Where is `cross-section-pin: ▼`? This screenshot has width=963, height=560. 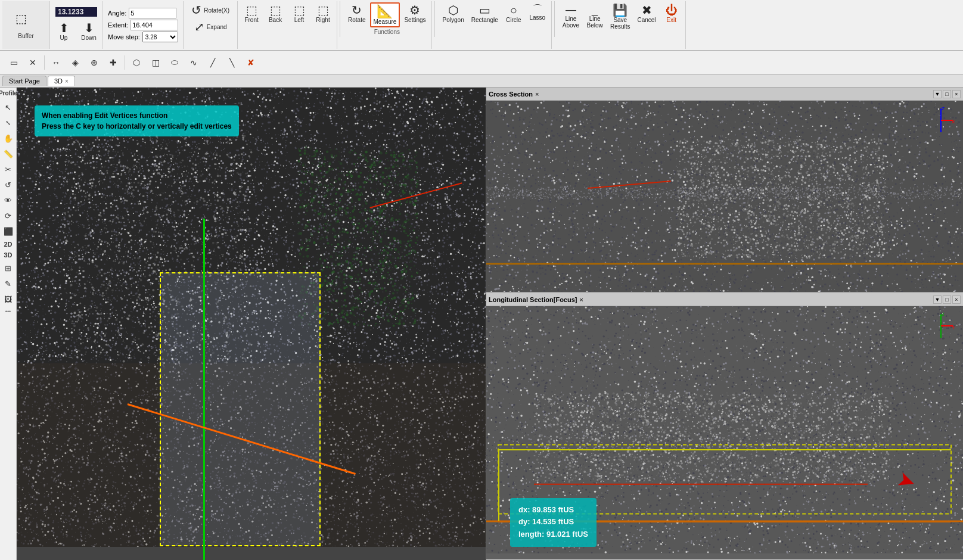 cross-section-pin: ▼ is located at coordinates (937, 94).